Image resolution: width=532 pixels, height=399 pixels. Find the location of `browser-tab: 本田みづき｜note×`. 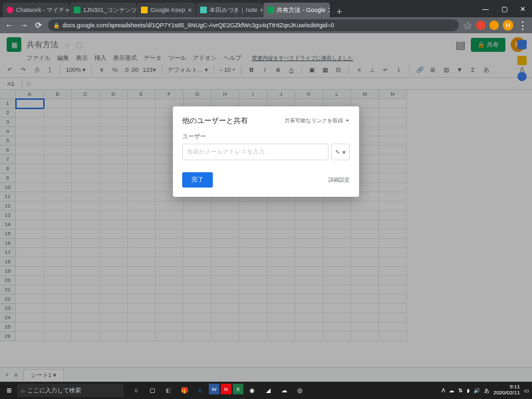

browser-tab: 本田みづき｜note× is located at coordinates (229, 10).